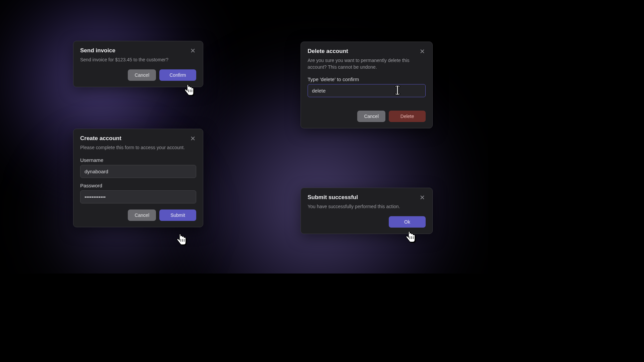 The height and width of the screenshot is (362, 644). What do you see at coordinates (407, 116) in the screenshot?
I see `delete-button: Delete` at bounding box center [407, 116].